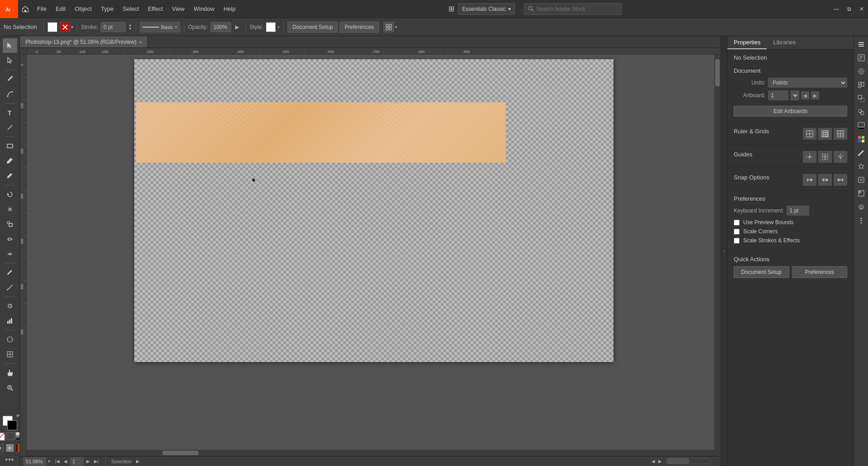 The image size is (868, 466). What do you see at coordinates (49, 461) in the screenshot?
I see `zoom-dropdown: ▾` at bounding box center [49, 461].